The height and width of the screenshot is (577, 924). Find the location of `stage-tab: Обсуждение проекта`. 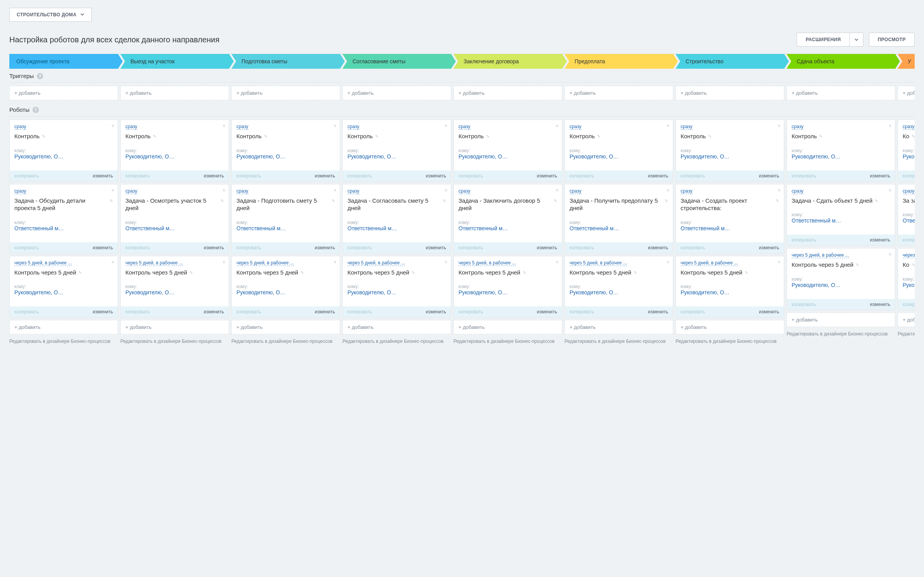

stage-tab: Обсуждение проекта is located at coordinates (64, 61).